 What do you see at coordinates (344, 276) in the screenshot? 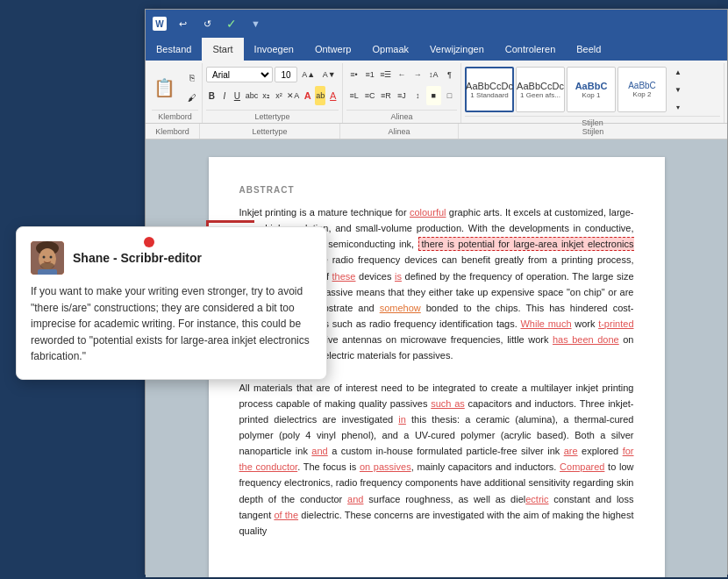
I see `these-word: these` at bounding box center [344, 276].